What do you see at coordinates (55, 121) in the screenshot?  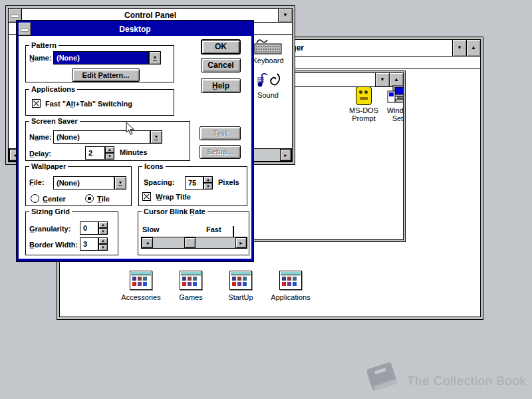 I see `screen-saver-legend: Screen Saver` at bounding box center [55, 121].